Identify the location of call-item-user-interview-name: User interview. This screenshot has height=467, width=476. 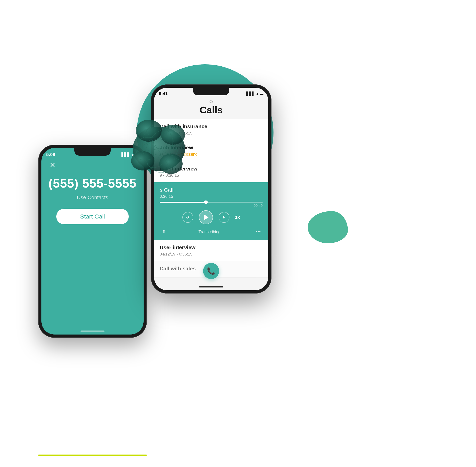
(211, 248).